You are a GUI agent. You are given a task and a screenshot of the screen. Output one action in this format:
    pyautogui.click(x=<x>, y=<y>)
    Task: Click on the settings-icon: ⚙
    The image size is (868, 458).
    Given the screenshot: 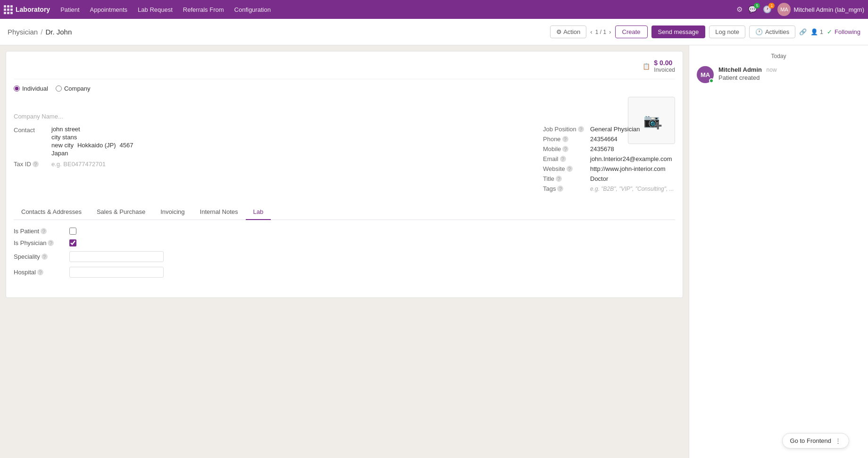 What is the action you would take?
    pyautogui.click(x=740, y=9)
    